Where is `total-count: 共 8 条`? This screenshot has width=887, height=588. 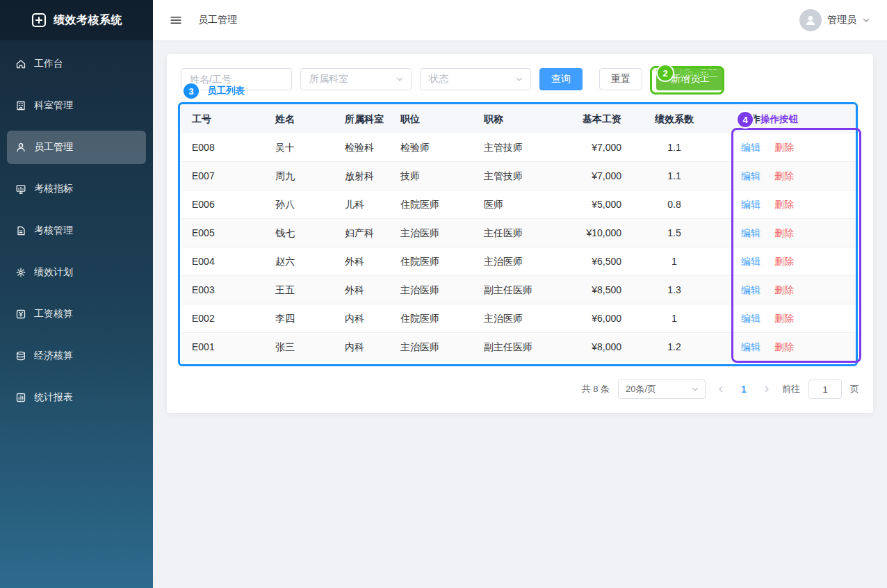 total-count: 共 8 条 is located at coordinates (596, 389).